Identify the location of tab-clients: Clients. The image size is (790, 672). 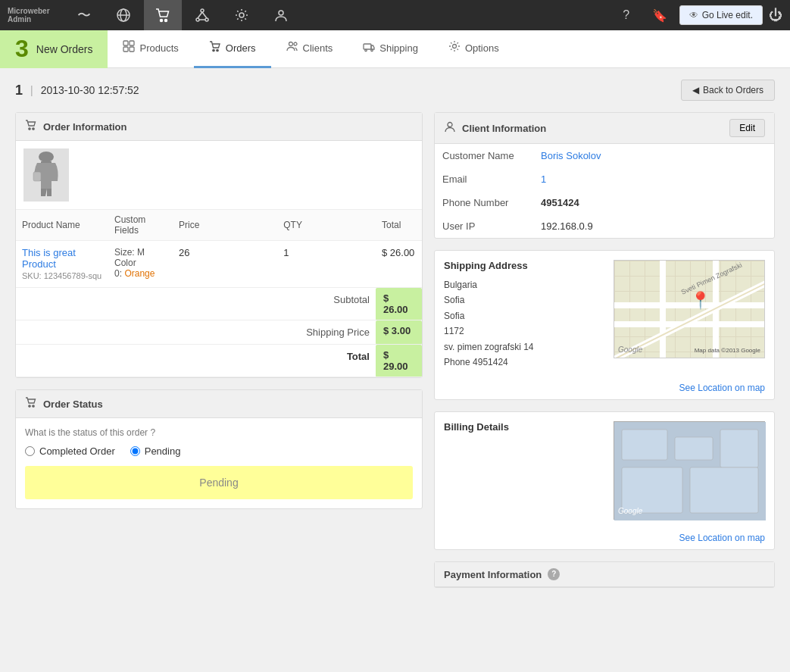
(310, 49).